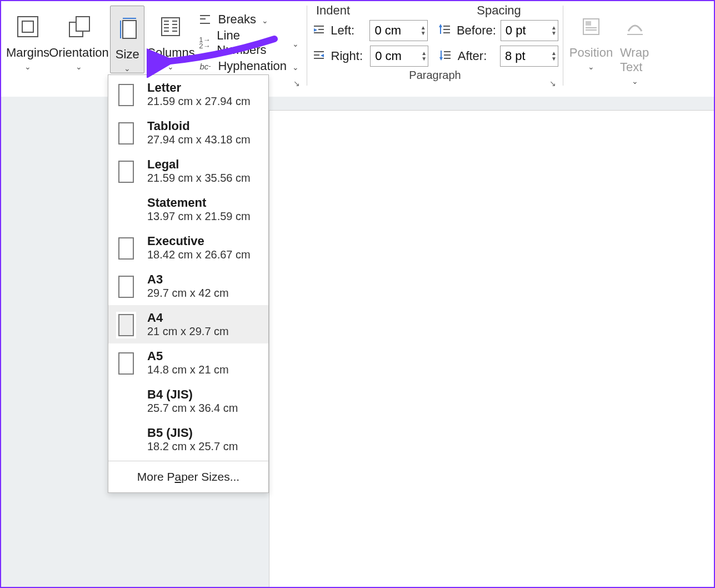 The height and width of the screenshot is (588, 715). What do you see at coordinates (635, 45) in the screenshot?
I see `wrap-text-button: Wrap Text ⌄` at bounding box center [635, 45].